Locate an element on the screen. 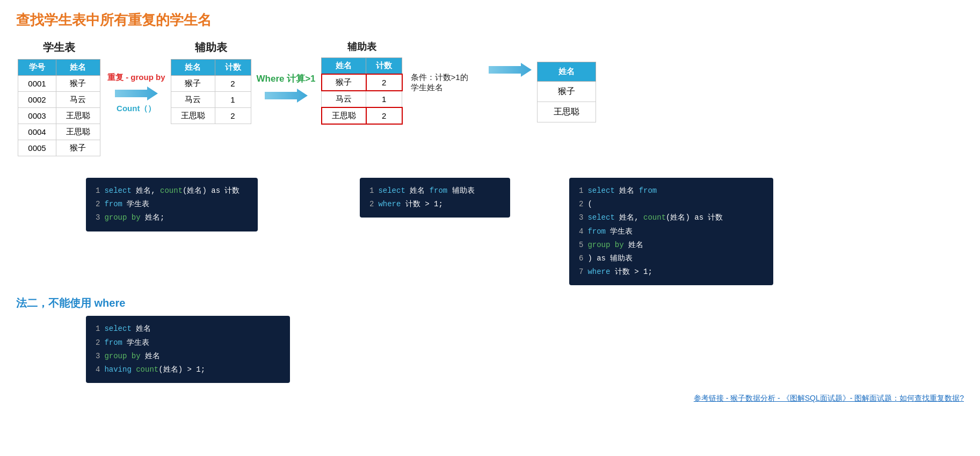 The image size is (980, 456). blue-arrow1-icon is located at coordinates (136, 93).